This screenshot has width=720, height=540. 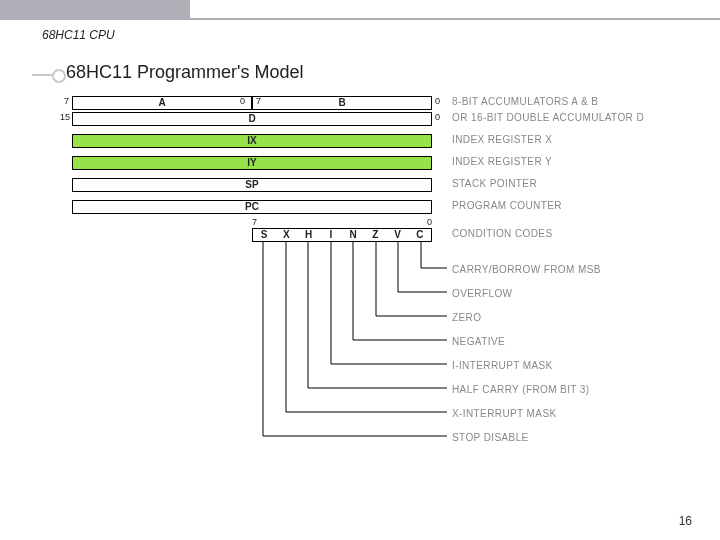 I want to click on ccr-bit-V: V, so click(x=398, y=235).